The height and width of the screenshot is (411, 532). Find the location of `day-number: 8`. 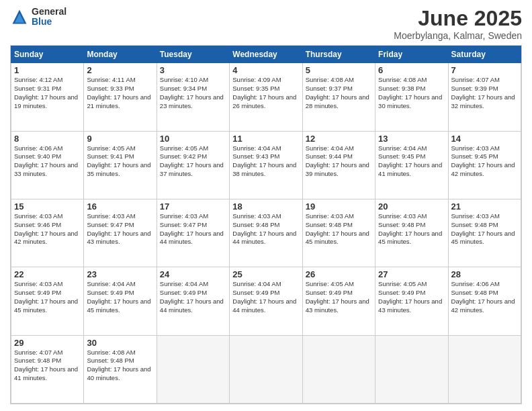

day-number: 8 is located at coordinates (47, 138).